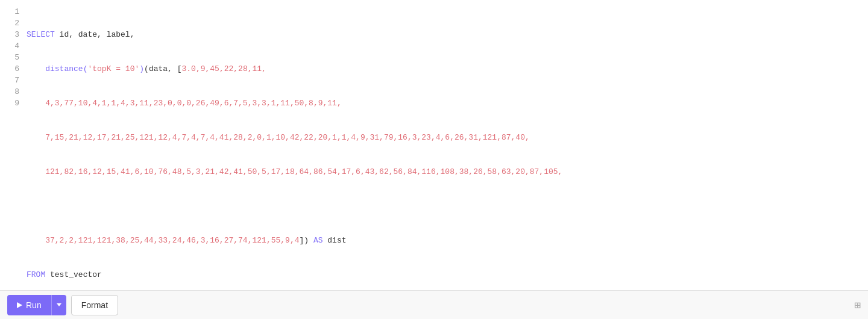 The image size is (868, 319). What do you see at coordinates (12, 81) in the screenshot?
I see `line-number-7: 7` at bounding box center [12, 81].